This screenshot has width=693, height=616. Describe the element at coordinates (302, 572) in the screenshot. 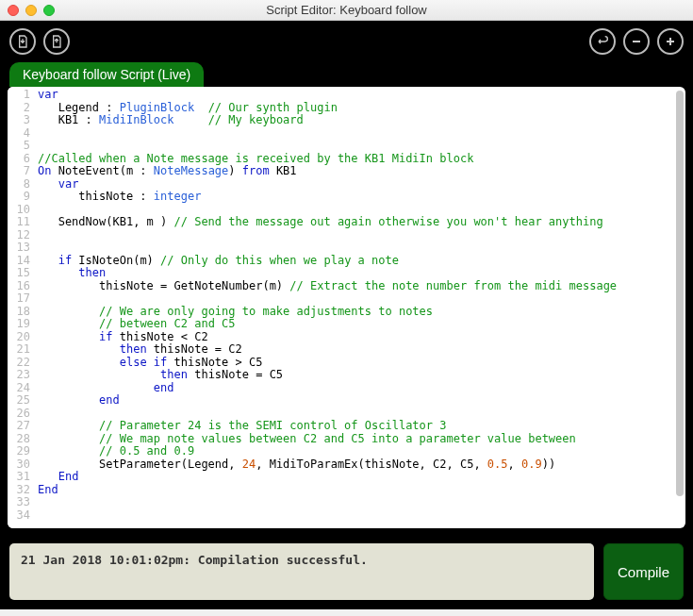

I see `status-message: 21 Jan 2018 10:01:02pm: Compilation succ…` at that location.